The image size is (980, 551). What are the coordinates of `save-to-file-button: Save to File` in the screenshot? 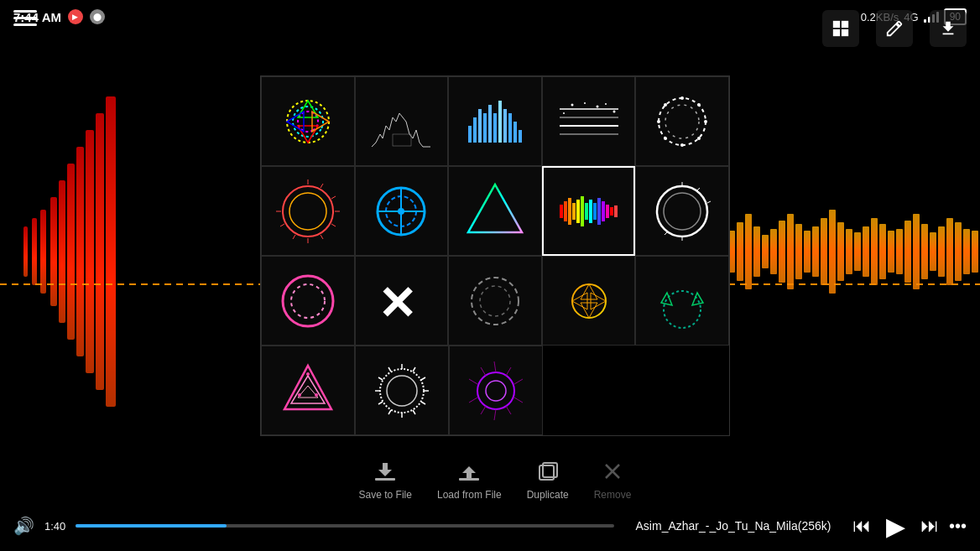 It's located at (386, 479).